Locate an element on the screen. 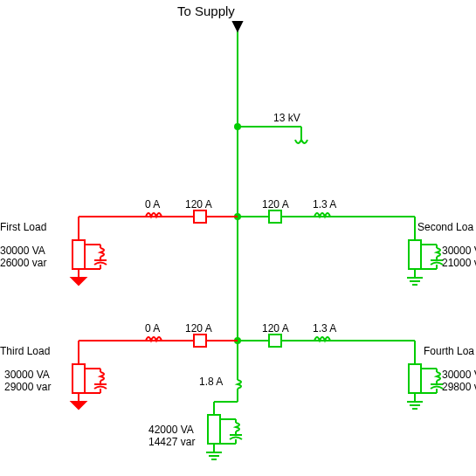 The width and height of the screenshot is (476, 476). first-amp2: 120 A is located at coordinates (199, 204).